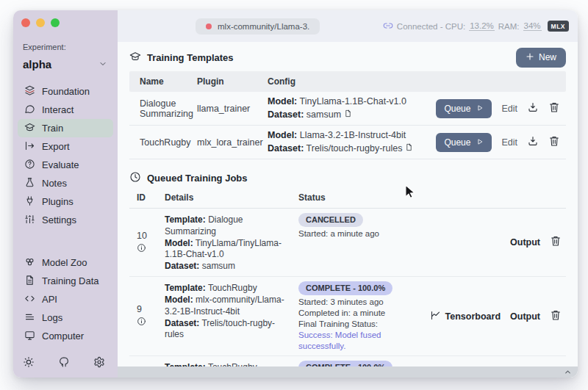  What do you see at coordinates (40, 23) in the screenshot?
I see `minimize-window-button` at bounding box center [40, 23].